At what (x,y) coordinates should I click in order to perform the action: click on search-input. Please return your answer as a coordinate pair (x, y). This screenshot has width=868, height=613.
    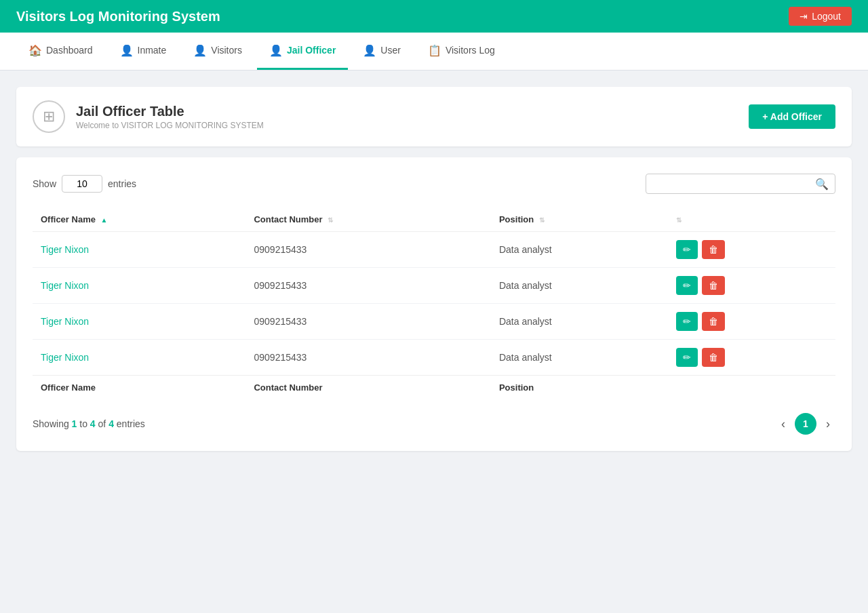
    Looking at the image, I should click on (741, 184).